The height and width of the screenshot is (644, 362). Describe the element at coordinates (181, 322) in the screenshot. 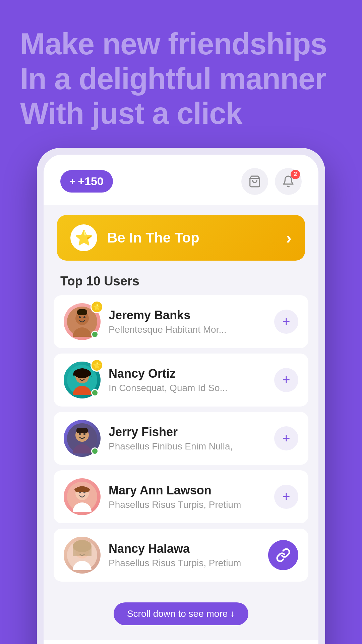

I see `user-card: ⭐ Jeremy Banks Pellentesque Habitant Mor…` at that location.